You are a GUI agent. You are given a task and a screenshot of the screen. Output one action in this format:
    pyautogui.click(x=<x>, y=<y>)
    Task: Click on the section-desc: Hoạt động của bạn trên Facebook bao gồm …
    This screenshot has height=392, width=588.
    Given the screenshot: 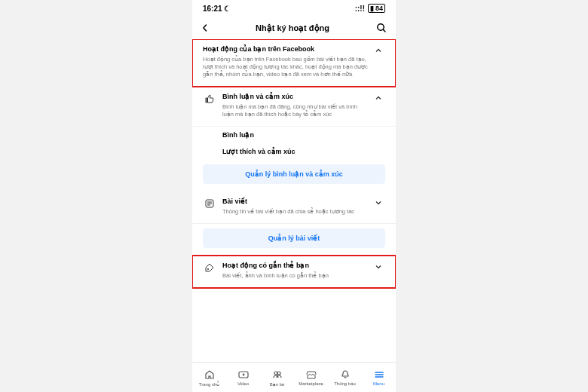 What is the action you would take?
    pyautogui.click(x=286, y=67)
    